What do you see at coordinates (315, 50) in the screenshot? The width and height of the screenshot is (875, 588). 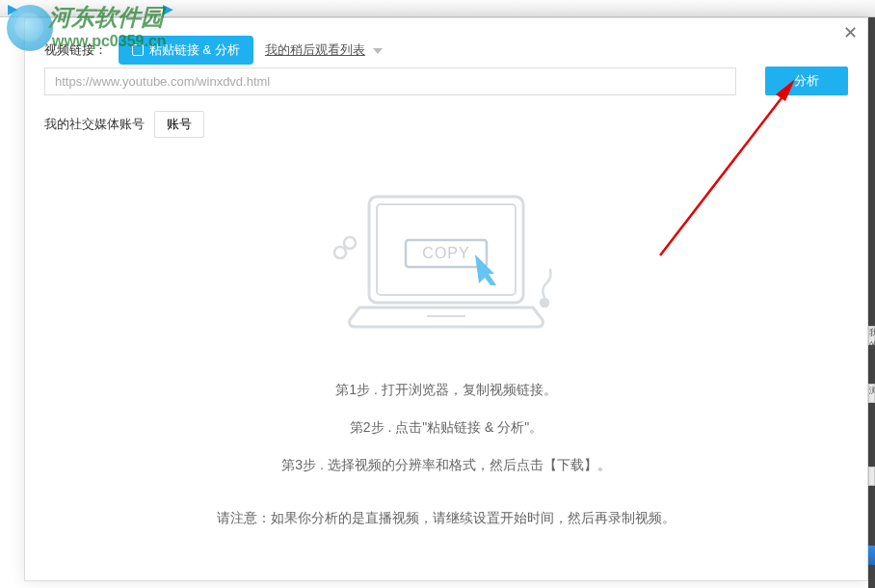 I see `watch-later-label: 我的稍后观看列表` at bounding box center [315, 50].